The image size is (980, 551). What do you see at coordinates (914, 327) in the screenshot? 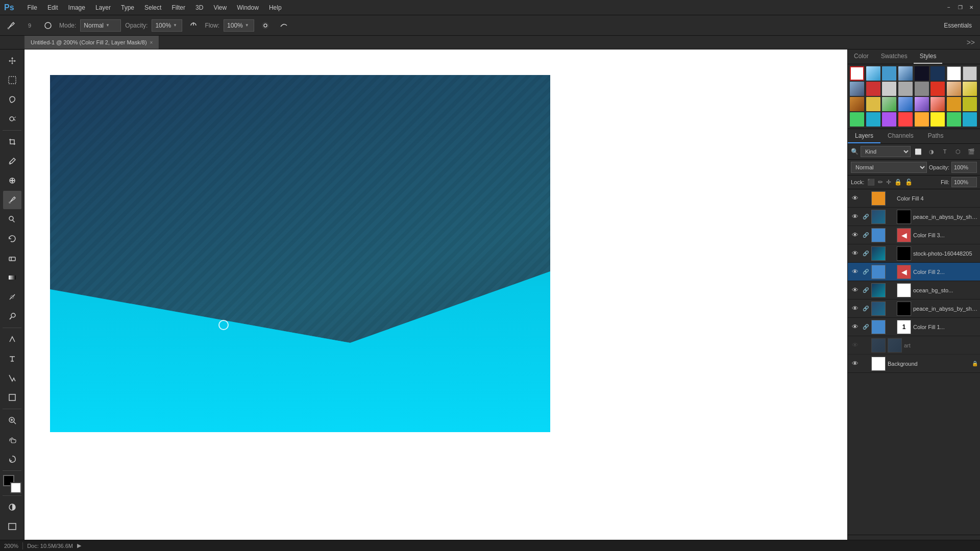
I see `layer-row: 👁 🔗 1 Color Fill 1...` at bounding box center [914, 327].